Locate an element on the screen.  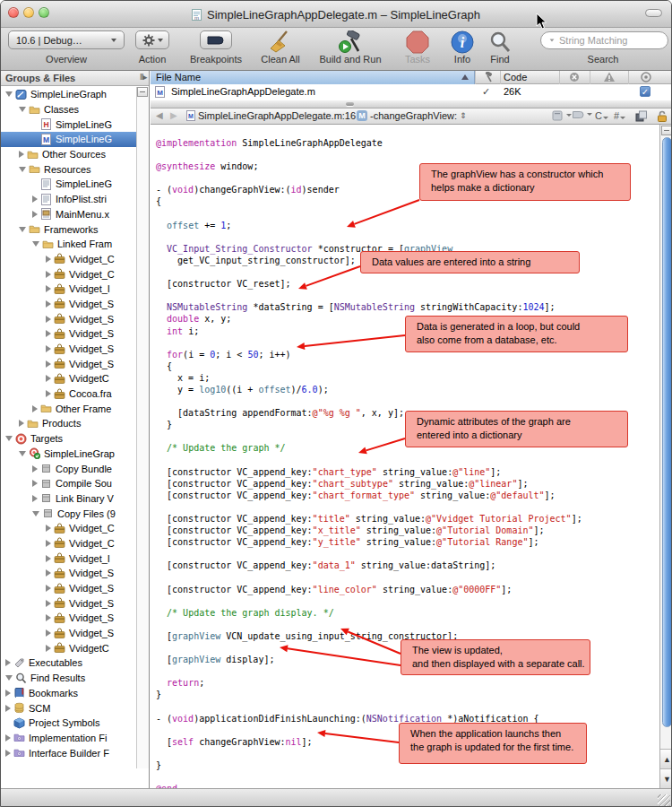
resize-grip is located at coordinates (664, 801).